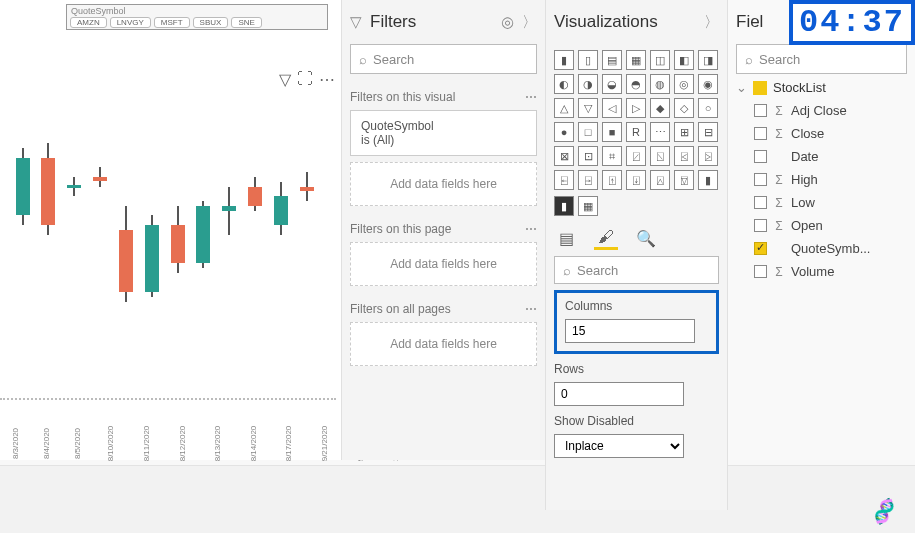 This screenshot has height=533, width=915. What do you see at coordinates (660, 60) in the screenshot?
I see `viz-type-4: ◫` at bounding box center [660, 60].